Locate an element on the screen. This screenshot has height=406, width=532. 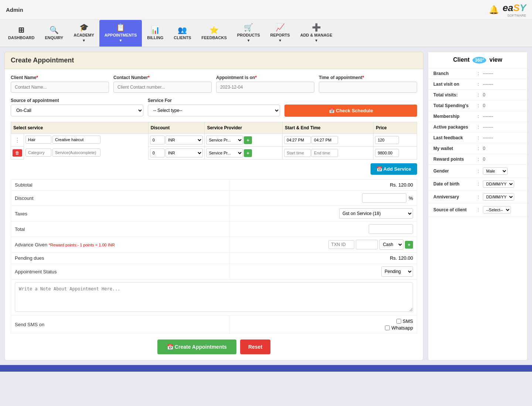
sms-label: Send SMS on is located at coordinates (120, 325).